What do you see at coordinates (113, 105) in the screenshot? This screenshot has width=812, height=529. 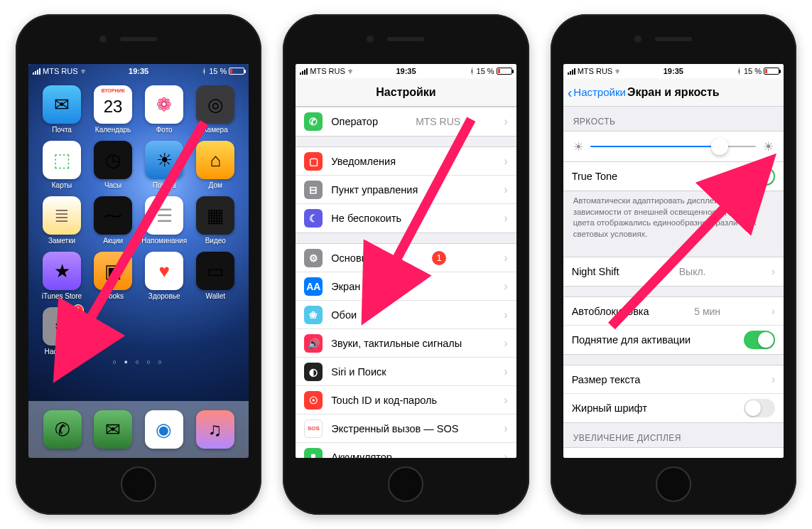 I see `app-icon: ВТОРНИК23` at bounding box center [113, 105].